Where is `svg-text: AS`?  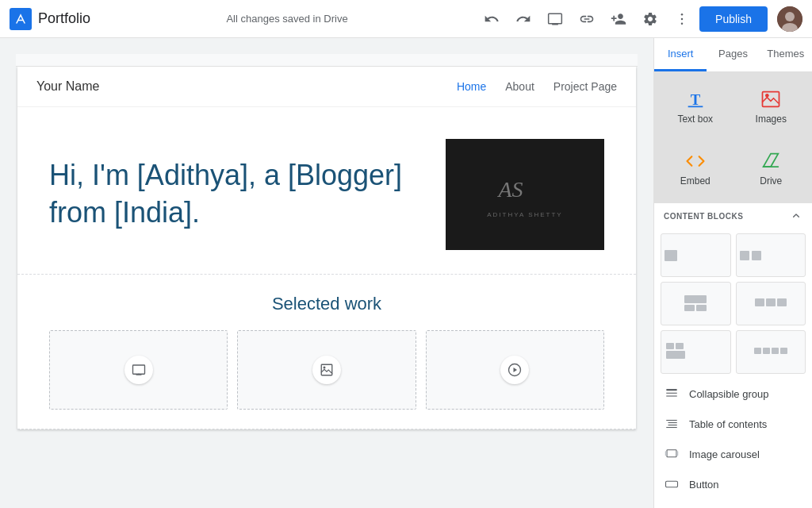 svg-text: AS is located at coordinates (511, 189).